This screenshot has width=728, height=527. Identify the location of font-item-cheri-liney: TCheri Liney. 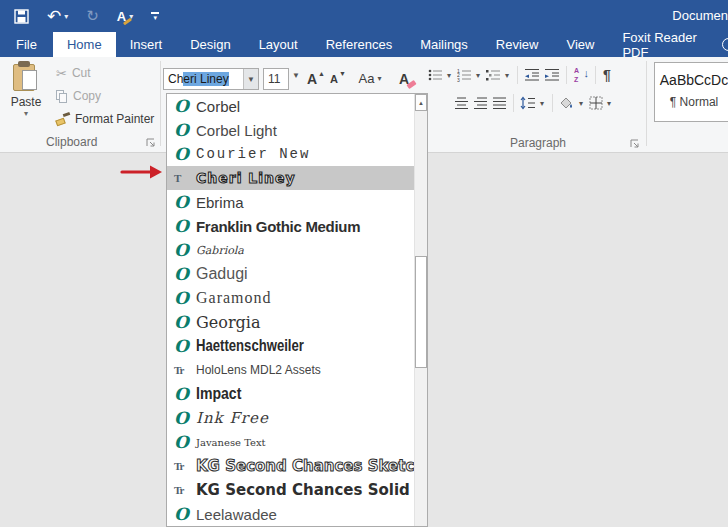
(290, 178).